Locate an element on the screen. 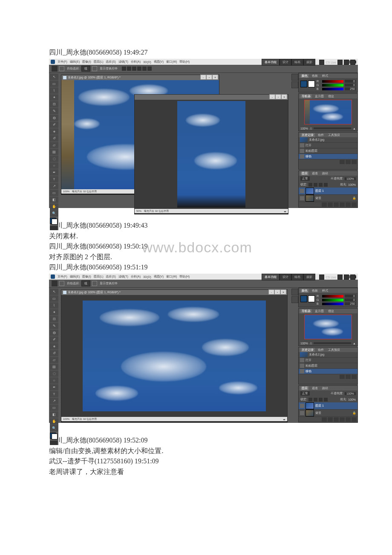 This screenshot has height=555, width=392. tool-hand-icon: ✋ is located at coordinates (54, 421).